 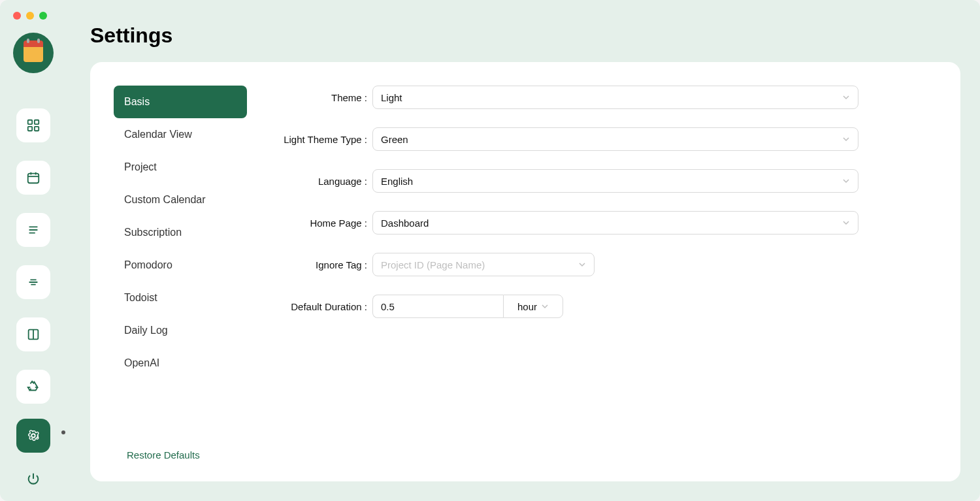 What do you see at coordinates (33, 125) in the screenshot?
I see `dashboard-icon` at bounding box center [33, 125].